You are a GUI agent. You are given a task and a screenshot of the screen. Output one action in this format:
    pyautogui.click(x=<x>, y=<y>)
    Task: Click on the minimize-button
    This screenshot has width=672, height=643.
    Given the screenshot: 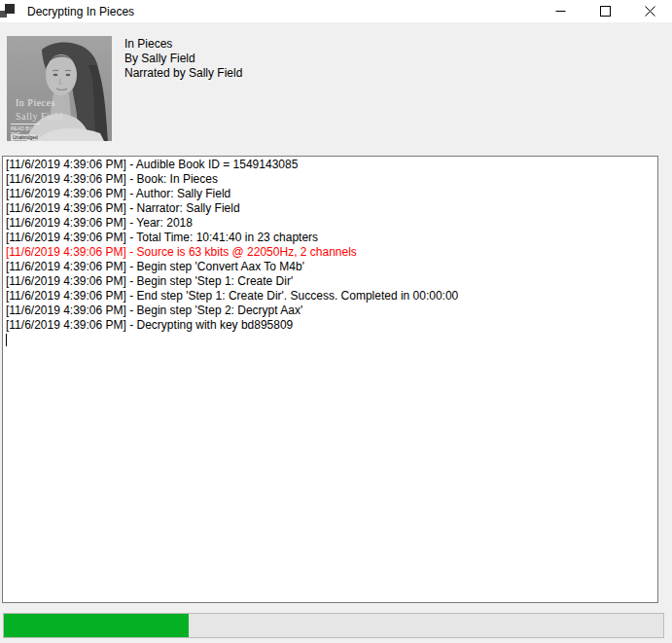 What is the action you would take?
    pyautogui.click(x=560, y=12)
    